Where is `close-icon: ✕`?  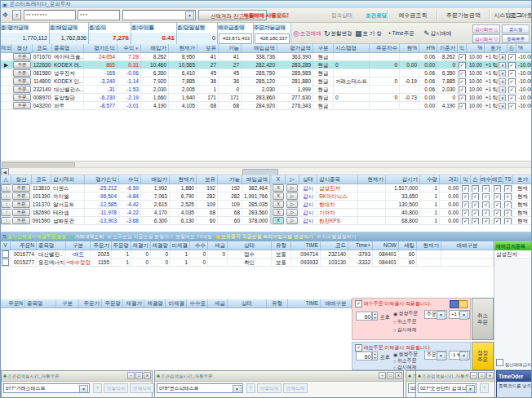
close-icon: ✕ is located at coordinates (147, 375).